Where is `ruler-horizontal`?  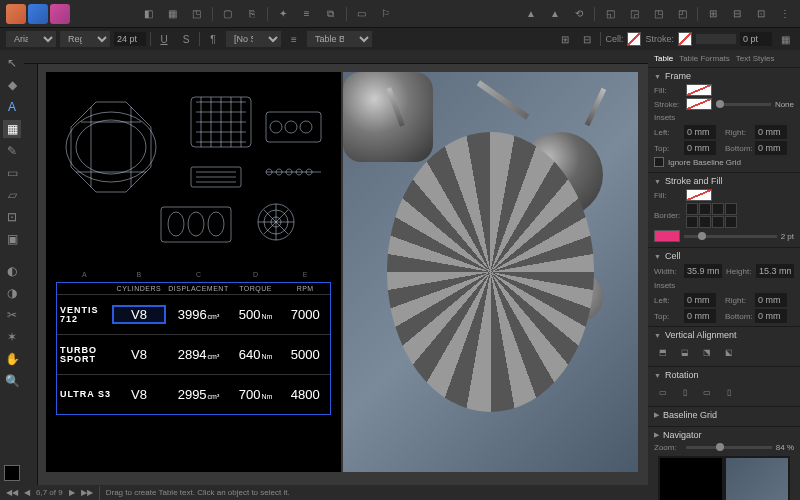 ruler-horizontal is located at coordinates (336, 57).